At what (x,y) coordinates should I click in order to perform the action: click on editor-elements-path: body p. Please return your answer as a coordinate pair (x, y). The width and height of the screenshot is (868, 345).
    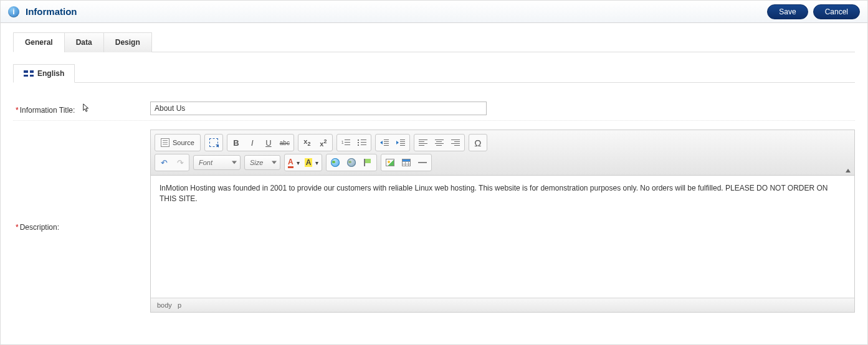
    Looking at the image, I should click on (502, 305).